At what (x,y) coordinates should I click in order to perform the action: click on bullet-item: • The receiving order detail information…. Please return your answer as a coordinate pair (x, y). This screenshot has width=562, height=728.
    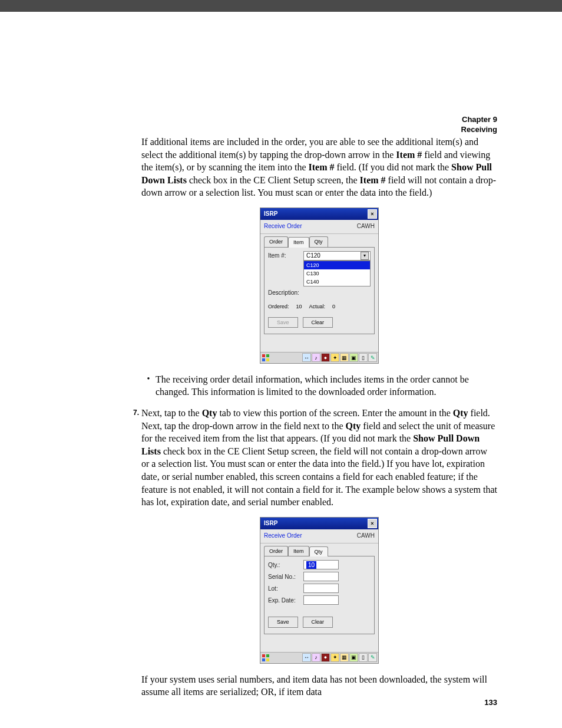
    Looking at the image, I should click on (319, 386).